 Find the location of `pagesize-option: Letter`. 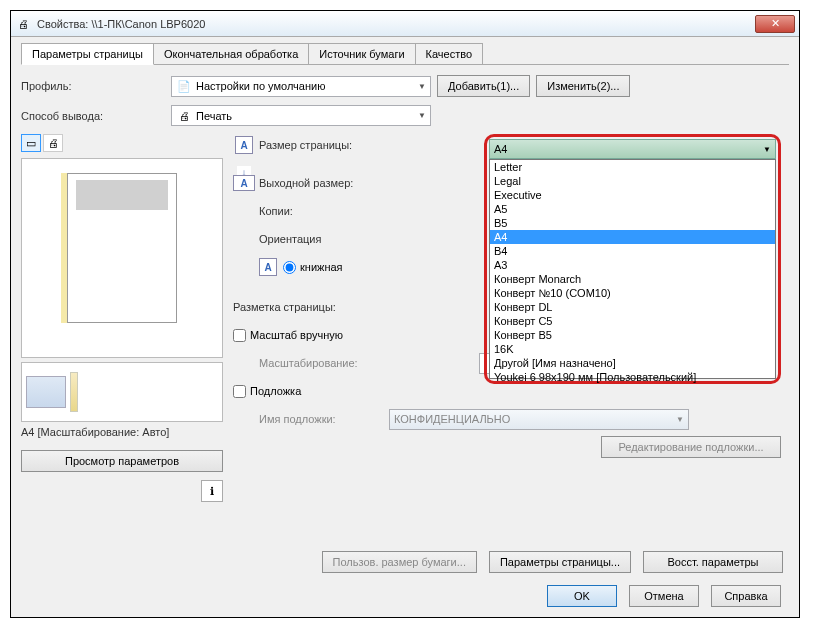

pagesize-option: Letter is located at coordinates (632, 167).